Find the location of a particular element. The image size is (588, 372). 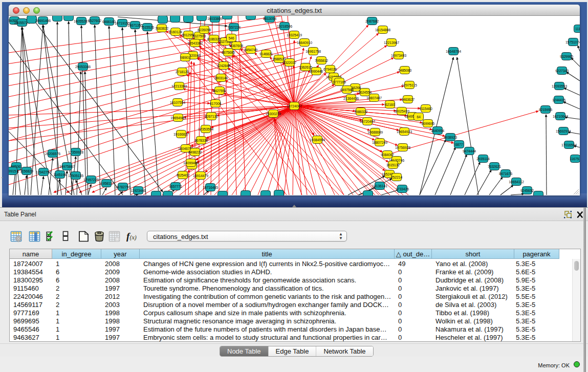

svg-text: 417006 is located at coordinates (216, 103).